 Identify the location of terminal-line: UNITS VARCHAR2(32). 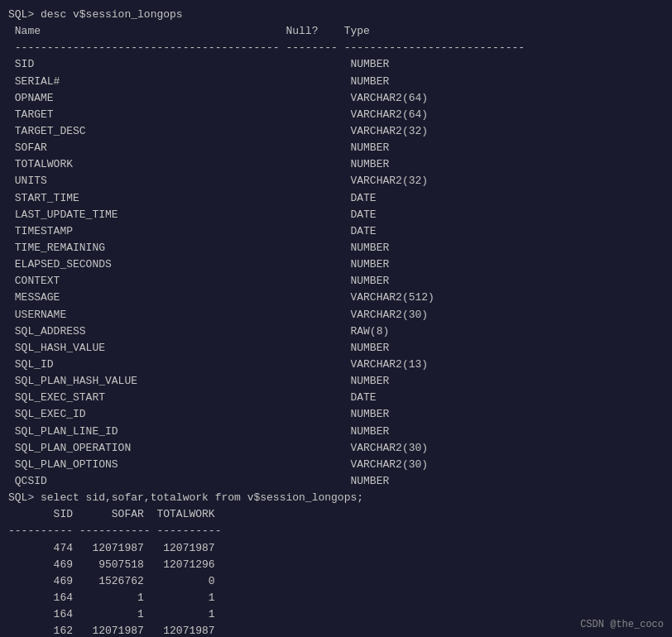
(336, 181).